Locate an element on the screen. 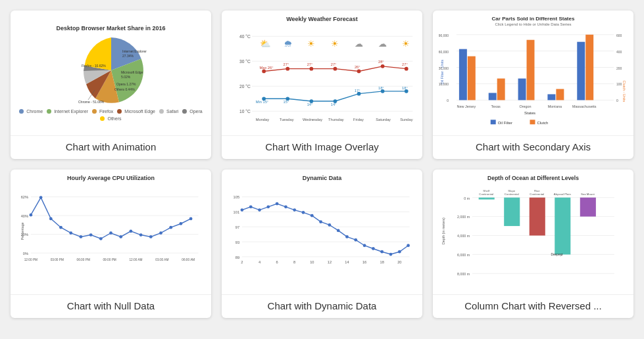  card-weather: Weekly Weather Forecast 40 °C 30 °C 20 °… is located at coordinates (322, 85).